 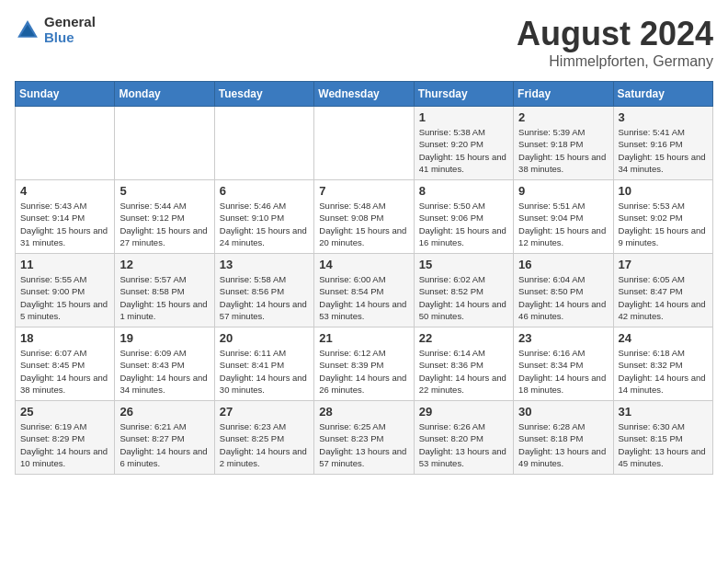 I want to click on day-info: Sunrise: 5:43 AM Sunset: 9:14 PM Dayligh…, so click(x=64, y=224).